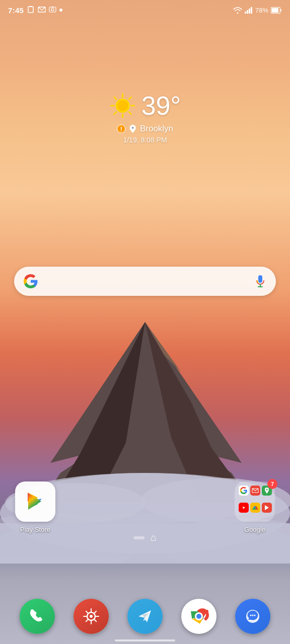 Image resolution: width=290 pixels, height=644 pixels. Describe the element at coordinates (255, 507) in the screenshot. I see `google-folder-app: 7 Google` at that location.